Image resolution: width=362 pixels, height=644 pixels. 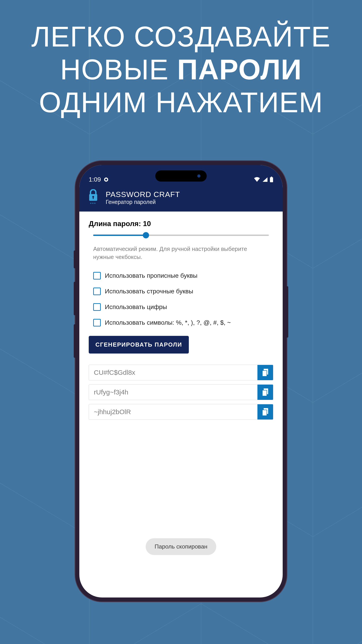 I want to click on result-row: ~jhhuj2bOlR, so click(x=181, y=412).